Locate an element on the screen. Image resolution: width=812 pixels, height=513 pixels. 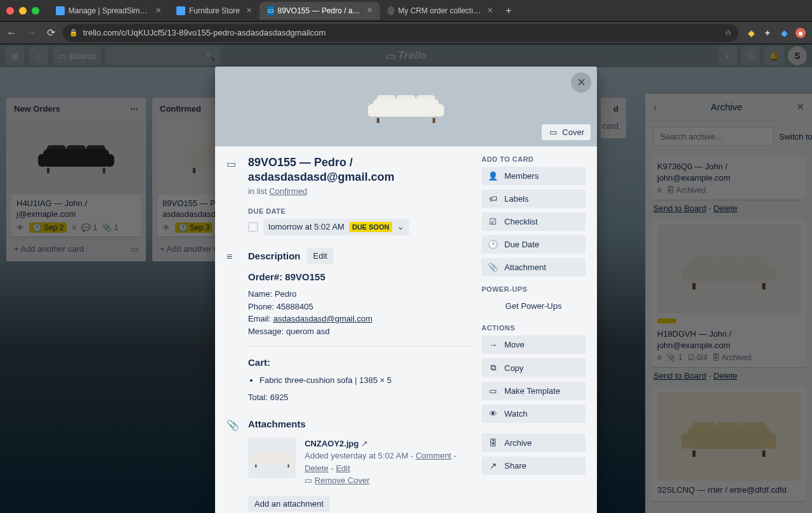
tab-label: Manage | SpreadSimple is located at coordinates (109, 11).